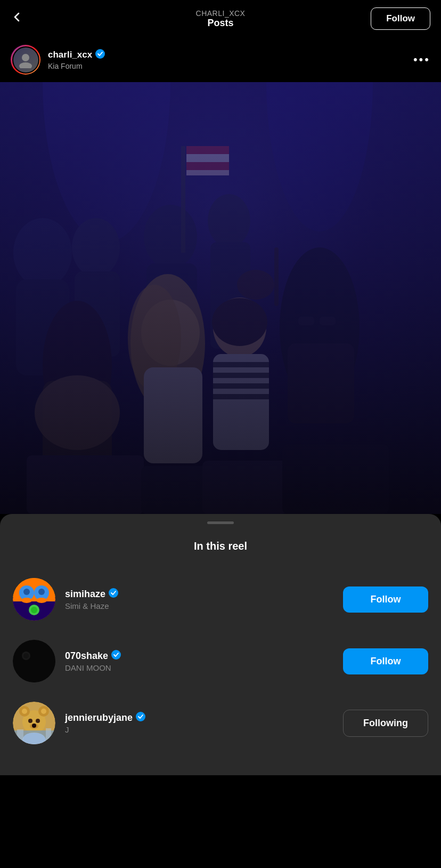 The image size is (441, 868). Describe the element at coordinates (199, 599) in the screenshot. I see `simihaze-info: simihaze Simi & Haze` at that location.